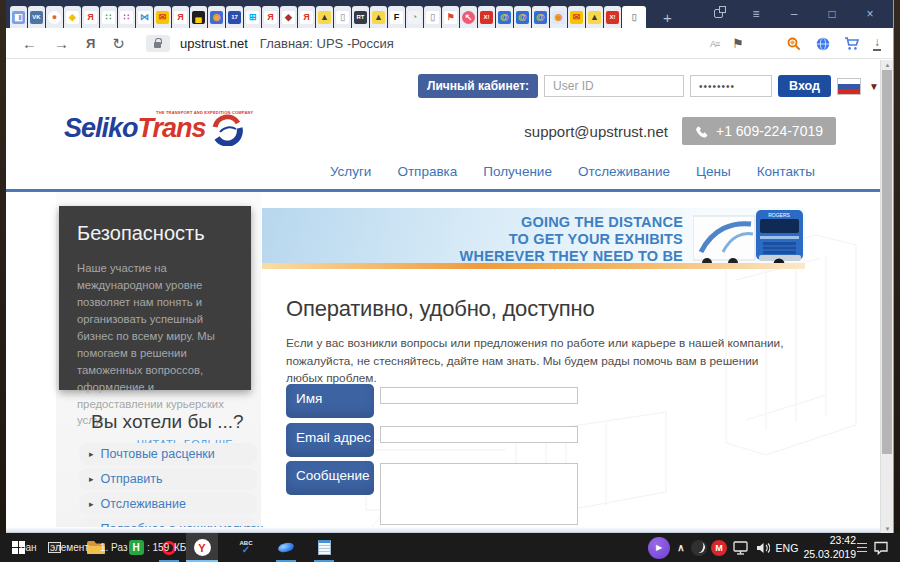 Image resolution: width=900 pixels, height=562 pixels. Describe the element at coordinates (479, 494) in the screenshot. I see `message-textarea` at that location.